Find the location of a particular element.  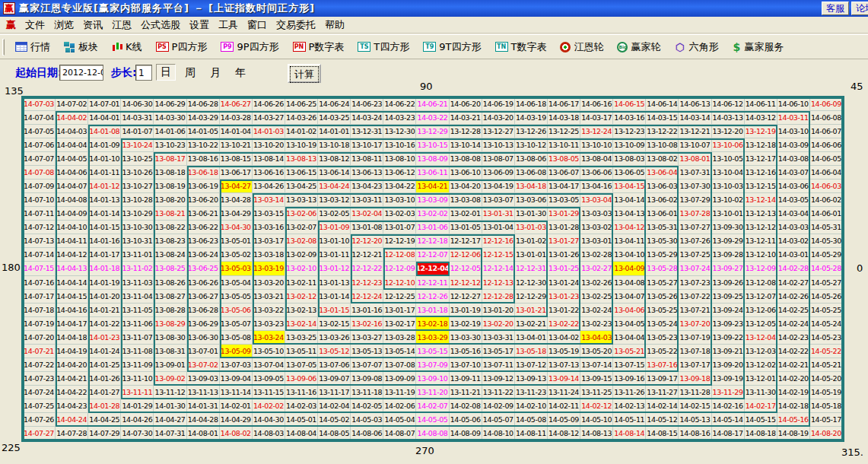

grid-cell: 14-03-21 is located at coordinates (466, 118).